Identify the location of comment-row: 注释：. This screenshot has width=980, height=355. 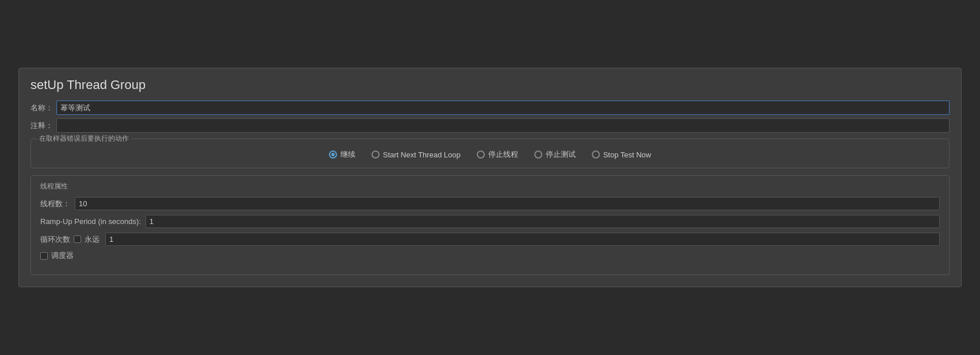
(490, 125).